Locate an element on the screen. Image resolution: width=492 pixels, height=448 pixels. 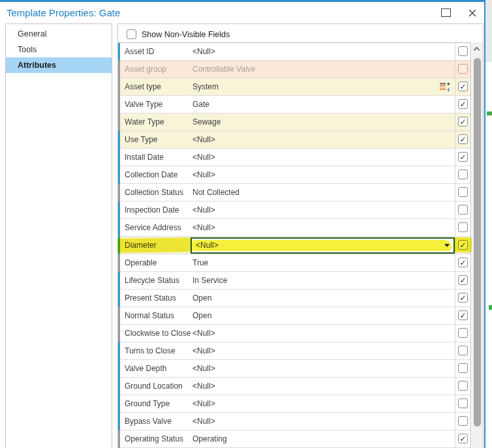
sidebar-list: General Tools Attributes is located at coordinates (59, 48).